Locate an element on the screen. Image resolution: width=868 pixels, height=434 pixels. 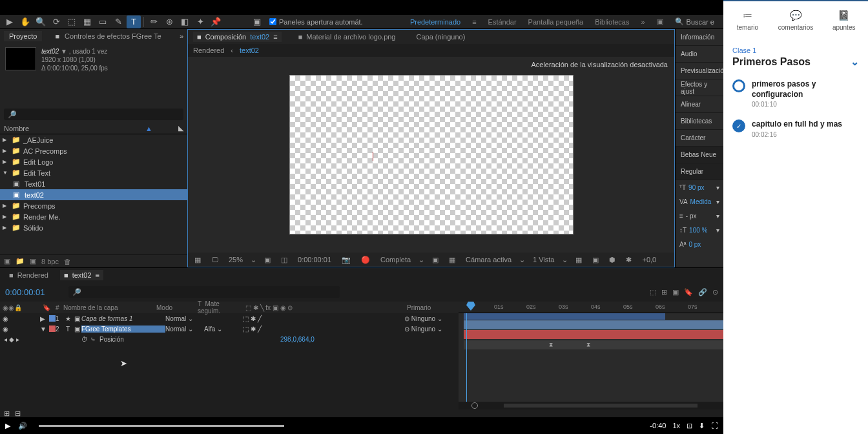
panel-preview: Previsualizació is located at coordinates (699, 71).